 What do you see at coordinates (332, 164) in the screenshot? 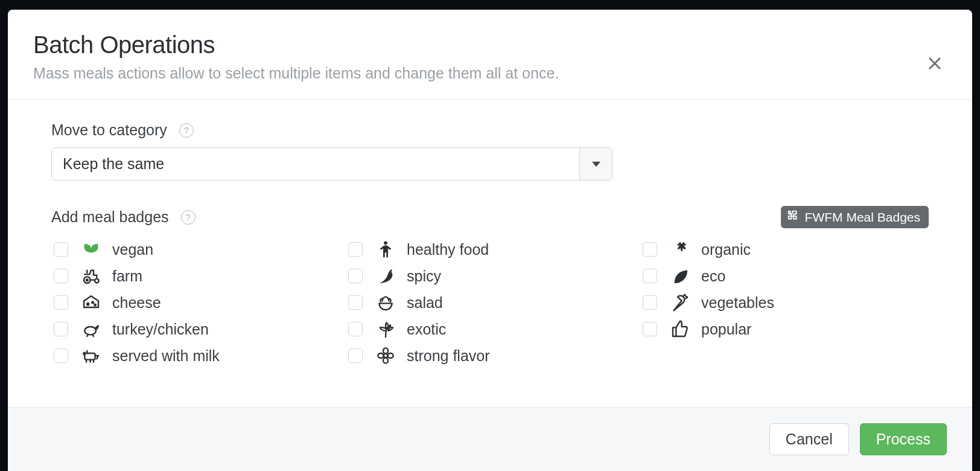
I see `category-select: Keep the same` at bounding box center [332, 164].